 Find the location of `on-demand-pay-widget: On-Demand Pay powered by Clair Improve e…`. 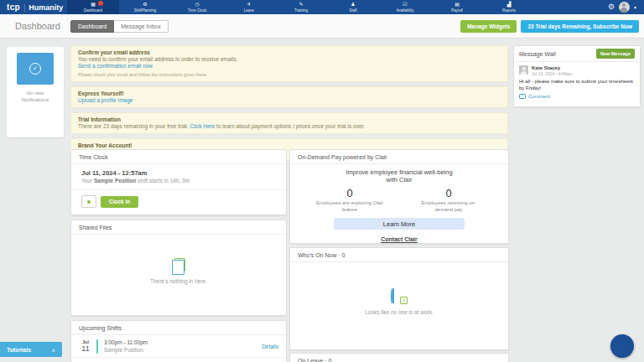

on-demand-pay-widget: On-Demand Pay powered by Clair Improve e… is located at coordinates (399, 196).